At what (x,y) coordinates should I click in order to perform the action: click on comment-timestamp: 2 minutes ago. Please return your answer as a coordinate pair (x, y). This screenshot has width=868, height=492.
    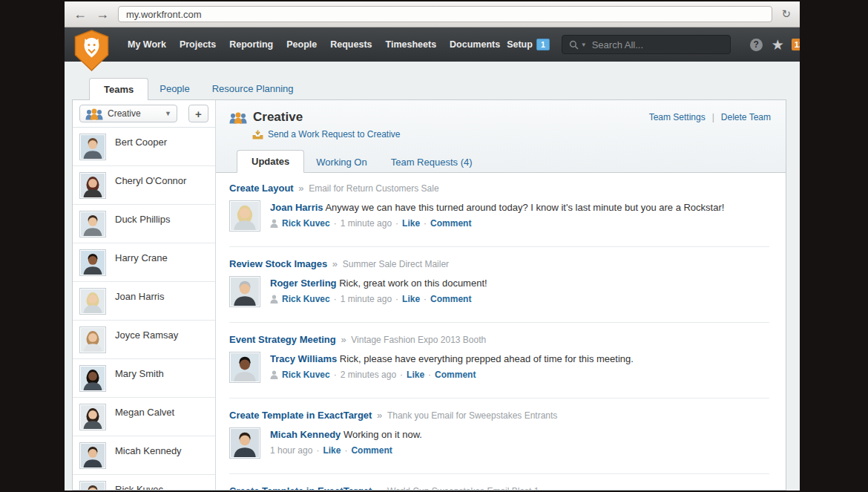
    Looking at the image, I should click on (368, 375).